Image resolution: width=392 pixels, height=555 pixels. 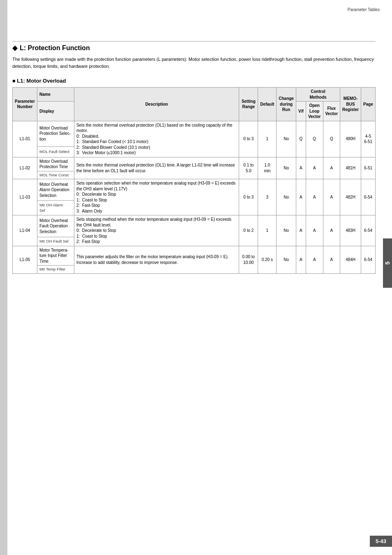 What do you see at coordinates (249, 231) in the screenshot?
I see `param-range-l1-04: 0 to 2` at bounding box center [249, 231].